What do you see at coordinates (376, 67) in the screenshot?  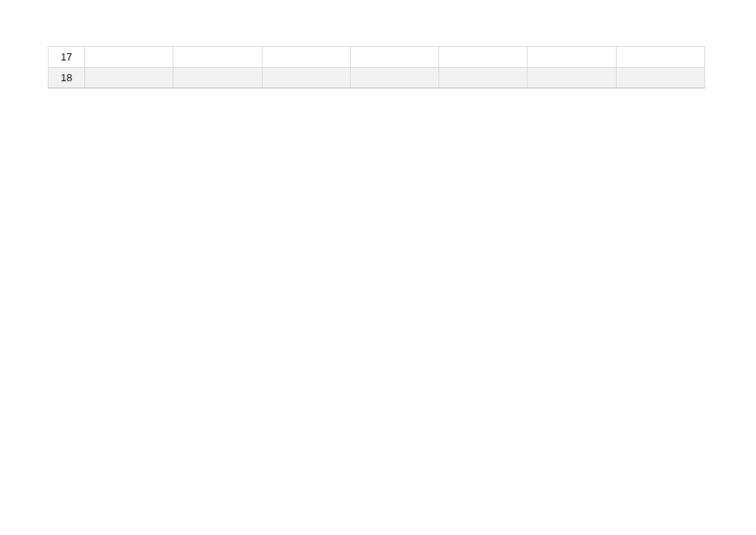 I see `data-table: 17 18` at bounding box center [376, 67].